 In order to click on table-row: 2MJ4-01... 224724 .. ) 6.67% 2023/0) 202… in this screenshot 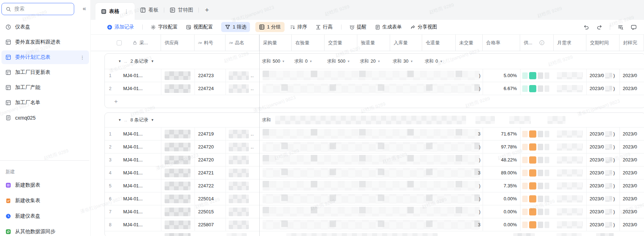, I will do `click(375, 88)`.